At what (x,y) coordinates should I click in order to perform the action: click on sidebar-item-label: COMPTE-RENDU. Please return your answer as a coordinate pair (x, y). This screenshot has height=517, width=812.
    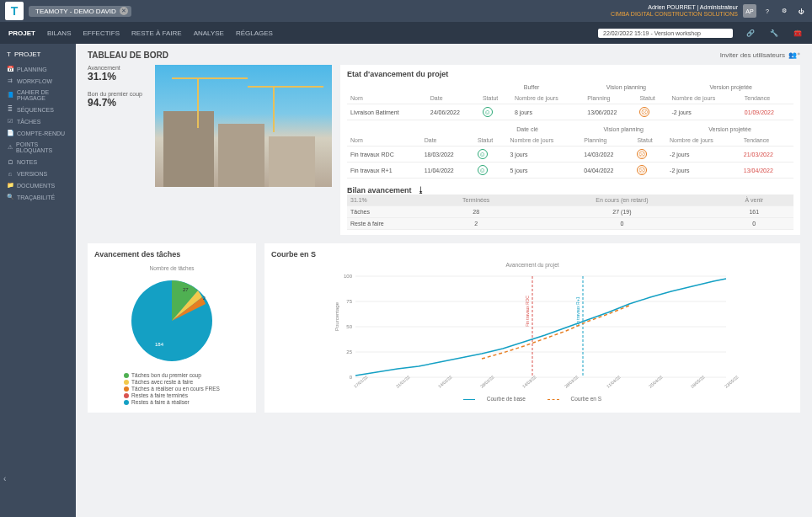
    Looking at the image, I should click on (40, 133).